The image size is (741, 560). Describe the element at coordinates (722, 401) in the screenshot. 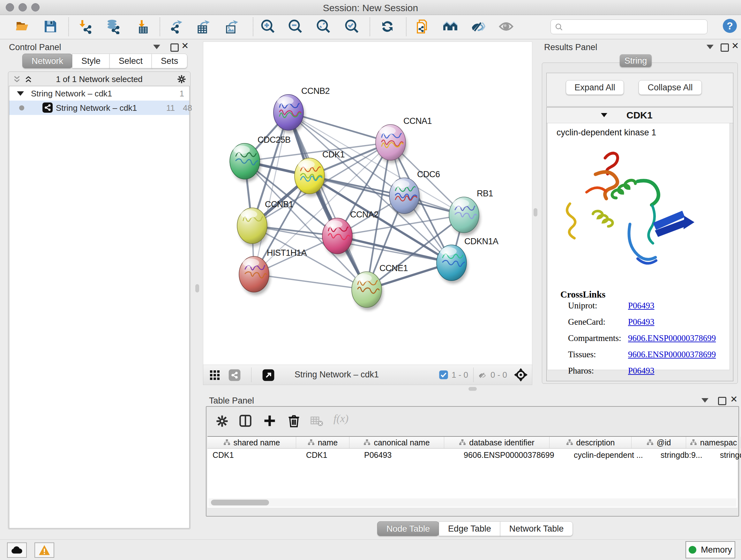

I see `table-panel-float-icon` at that location.